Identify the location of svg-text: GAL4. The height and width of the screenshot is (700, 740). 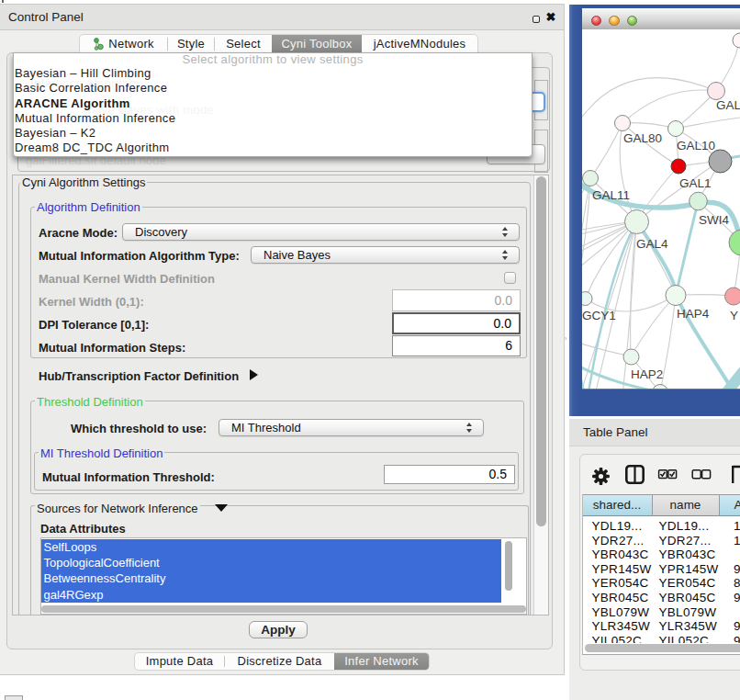
(652, 244).